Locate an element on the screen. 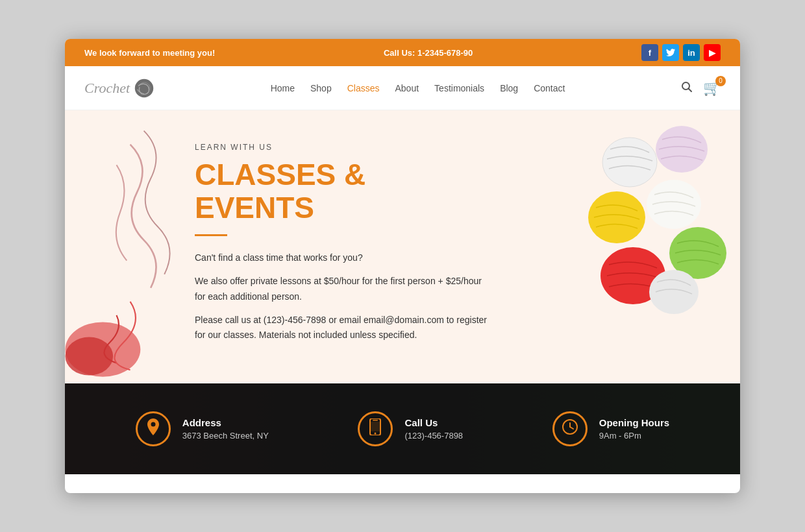 The image size is (805, 532). logo-icon is located at coordinates (144, 88).